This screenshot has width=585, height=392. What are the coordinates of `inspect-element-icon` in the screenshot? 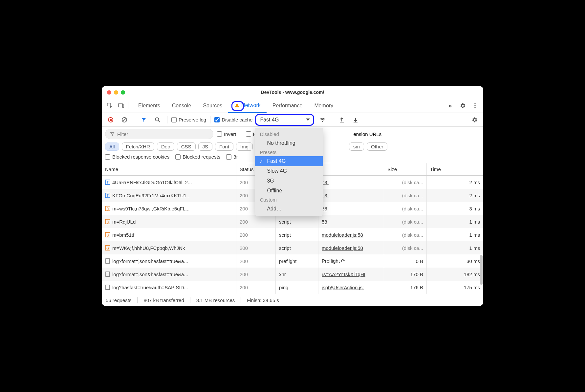 It's located at (110, 106).